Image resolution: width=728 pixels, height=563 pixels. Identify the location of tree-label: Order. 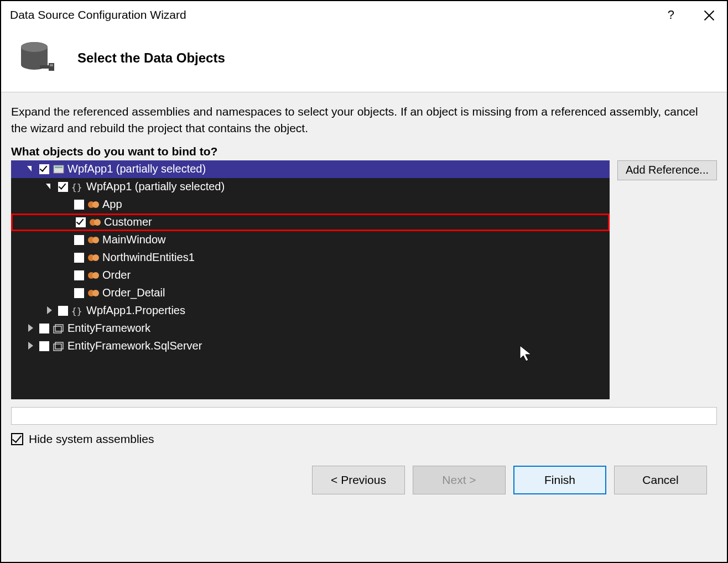
(116, 275).